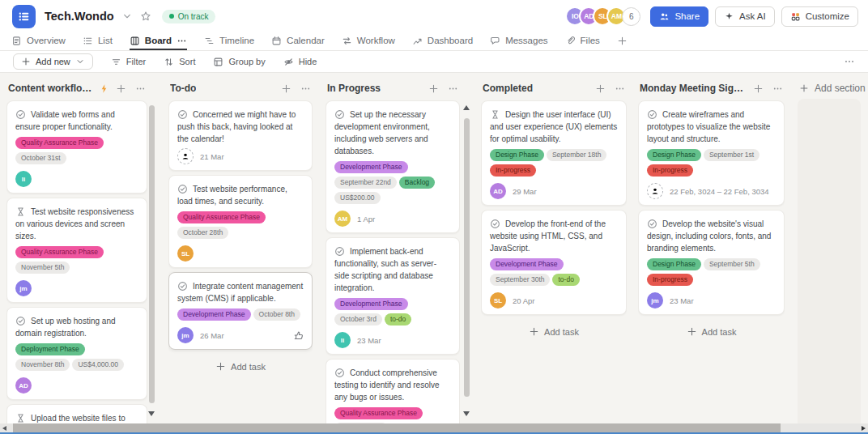 This screenshot has height=434, width=868. Describe the element at coordinates (554, 153) in the screenshot. I see `task-card: Design the user interface (UI) and user …` at that location.